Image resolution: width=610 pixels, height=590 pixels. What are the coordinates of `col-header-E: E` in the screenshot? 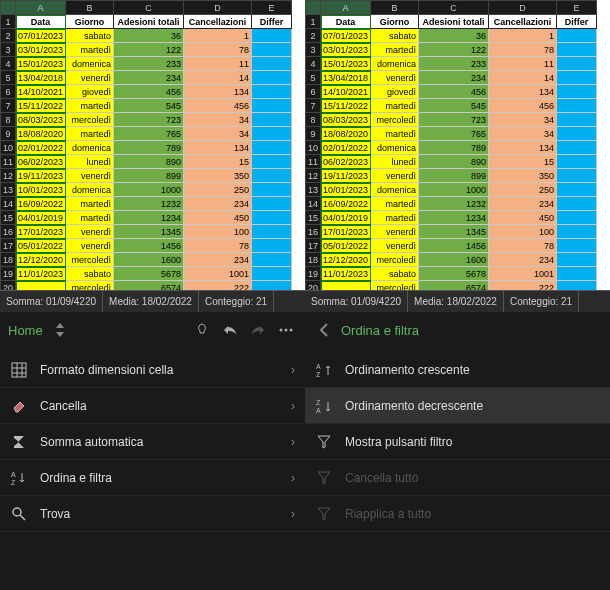 It's located at (272, 8).